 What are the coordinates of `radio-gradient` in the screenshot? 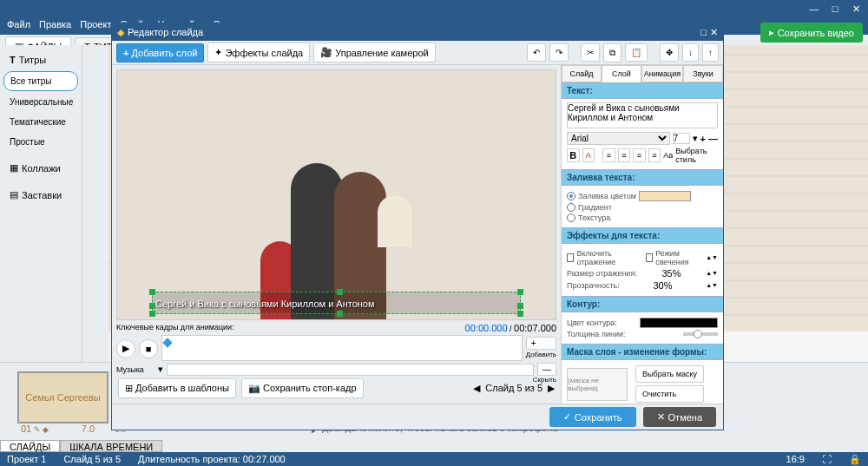 It's located at (571, 207).